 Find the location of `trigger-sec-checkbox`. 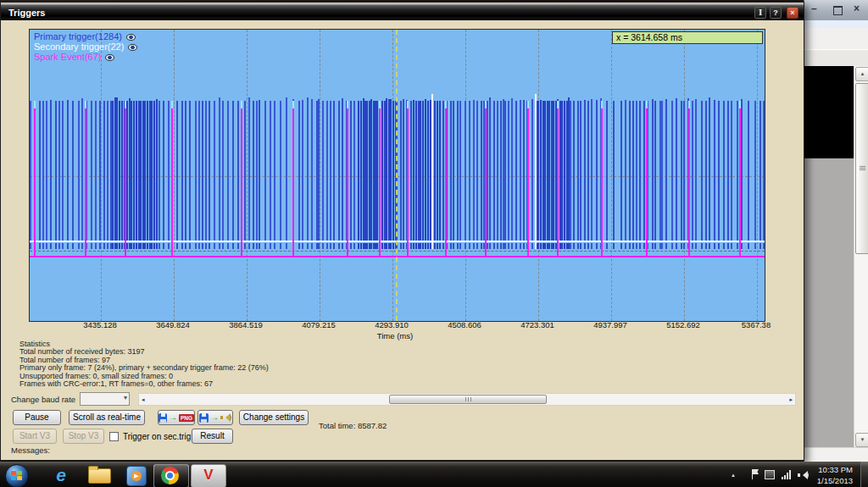

trigger-sec-checkbox is located at coordinates (114, 437).